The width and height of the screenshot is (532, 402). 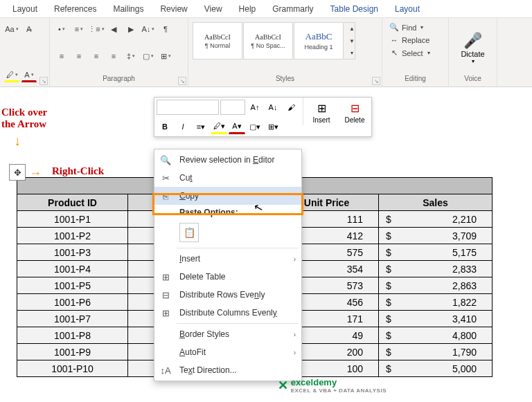 What do you see at coordinates (352, 29) in the screenshot?
I see `styles-up-icon: ▲` at bounding box center [352, 29].